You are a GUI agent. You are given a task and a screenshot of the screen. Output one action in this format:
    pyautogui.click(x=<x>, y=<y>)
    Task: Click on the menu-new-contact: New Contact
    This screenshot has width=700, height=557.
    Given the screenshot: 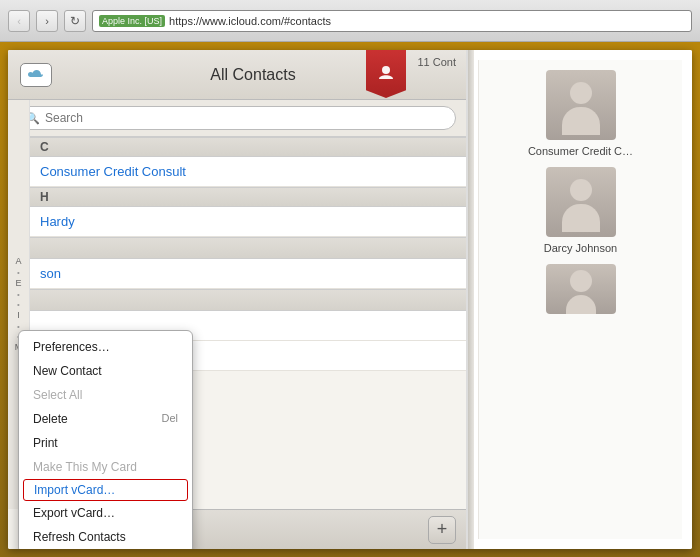 What is the action you would take?
    pyautogui.click(x=106, y=371)
    